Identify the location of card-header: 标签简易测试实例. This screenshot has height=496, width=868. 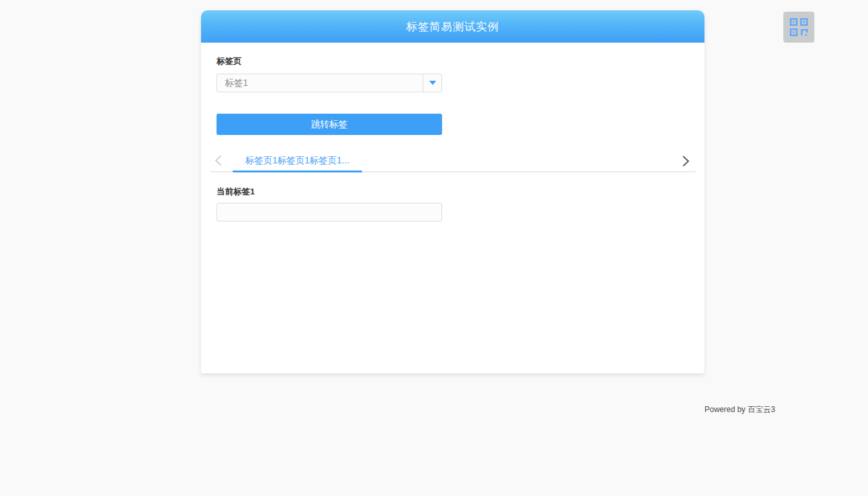
(452, 26).